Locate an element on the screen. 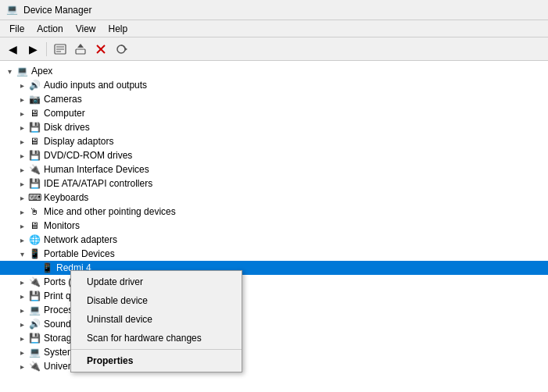 This screenshot has width=548, height=392. expand-arrow-diskdrives is located at coordinates (22, 127).